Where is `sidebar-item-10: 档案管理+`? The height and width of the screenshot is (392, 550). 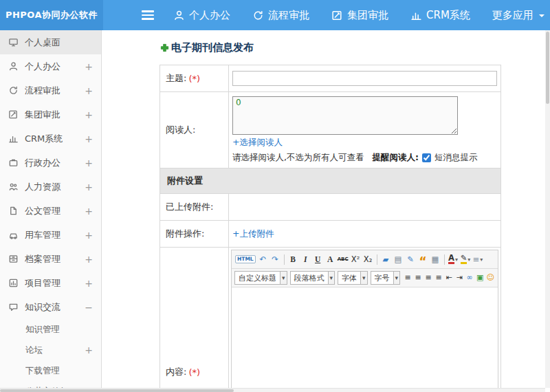
sidebar-item-10: 档案管理+ is located at coordinates (51, 259).